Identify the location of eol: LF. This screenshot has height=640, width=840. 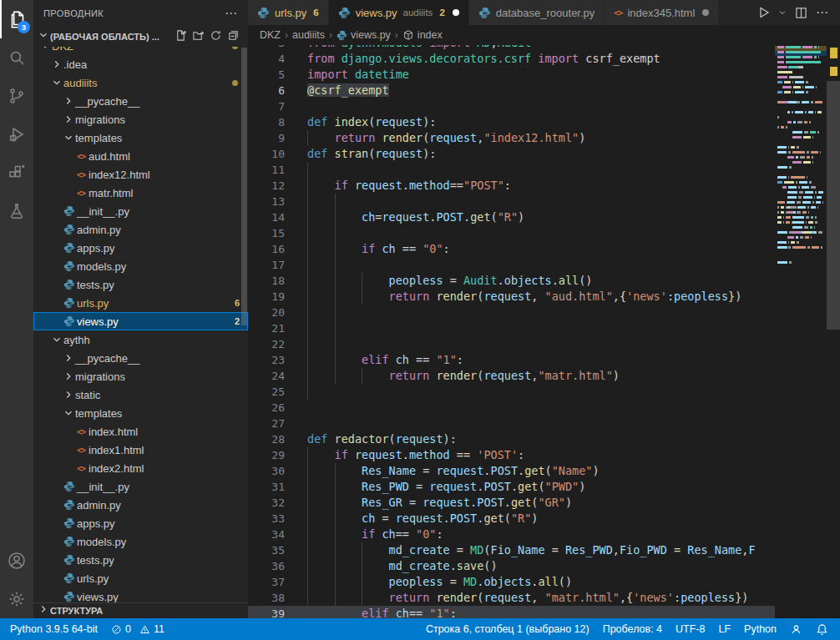
(725, 629).